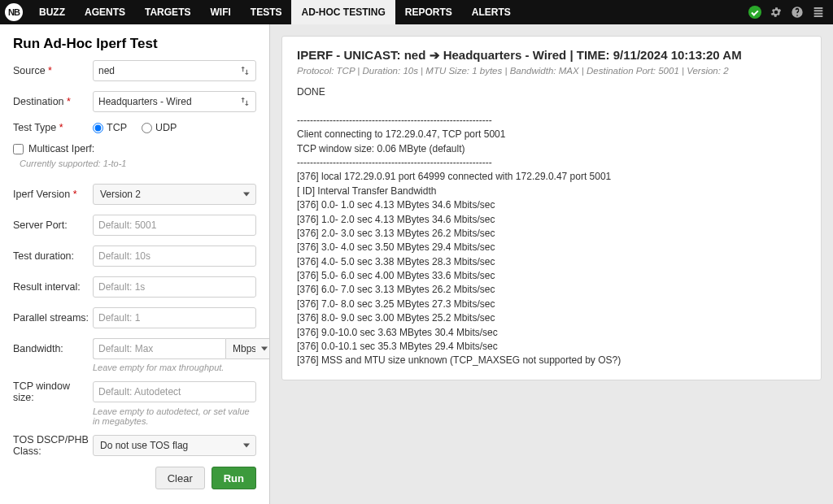  I want to click on nav-item-targets: TARGETS, so click(168, 12).